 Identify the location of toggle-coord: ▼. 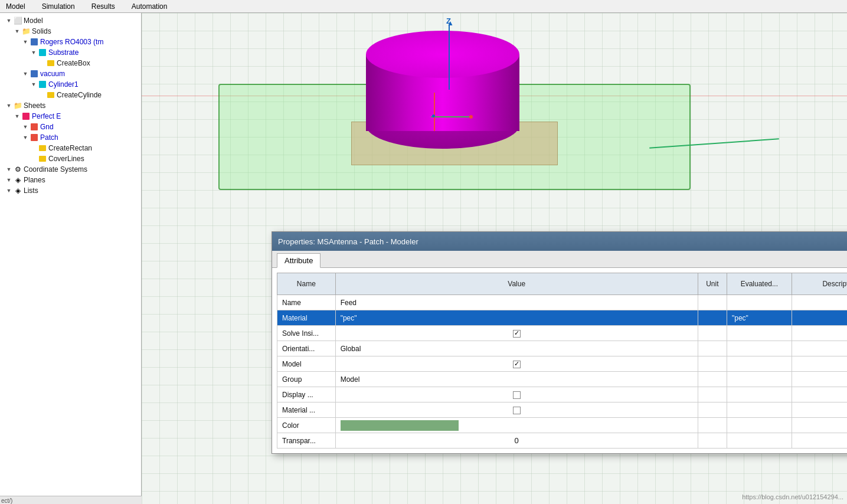
(9, 169).